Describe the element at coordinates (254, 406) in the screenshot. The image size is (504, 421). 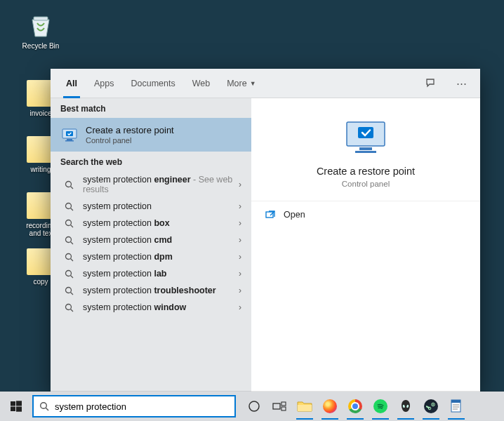
I see `cortana-icon` at that location.